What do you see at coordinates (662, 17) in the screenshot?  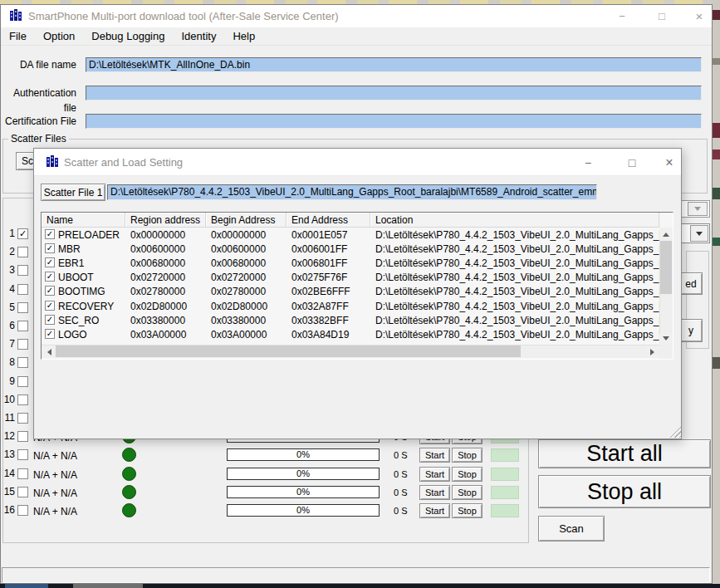 I see `maximize-icon: □` at bounding box center [662, 17].